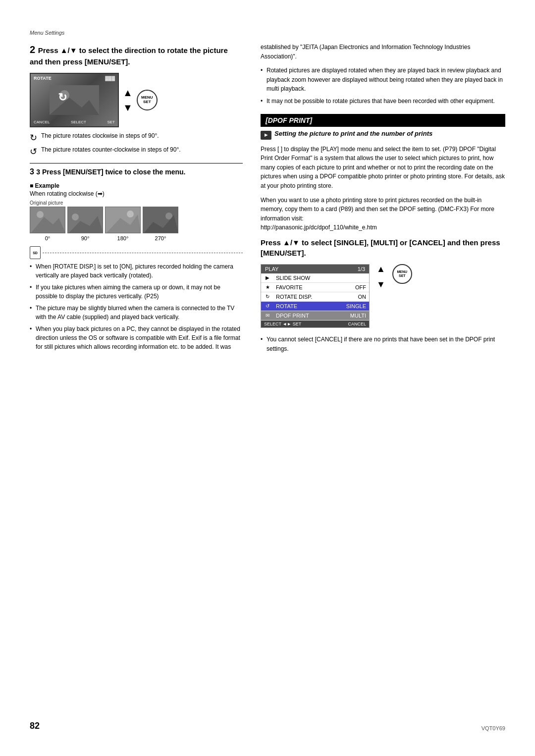 The width and height of the screenshot is (535, 756). What do you see at coordinates (315, 287) in the screenshot?
I see `play-menu-row-favorite: ★ FAVORITE OFF` at bounding box center [315, 287].